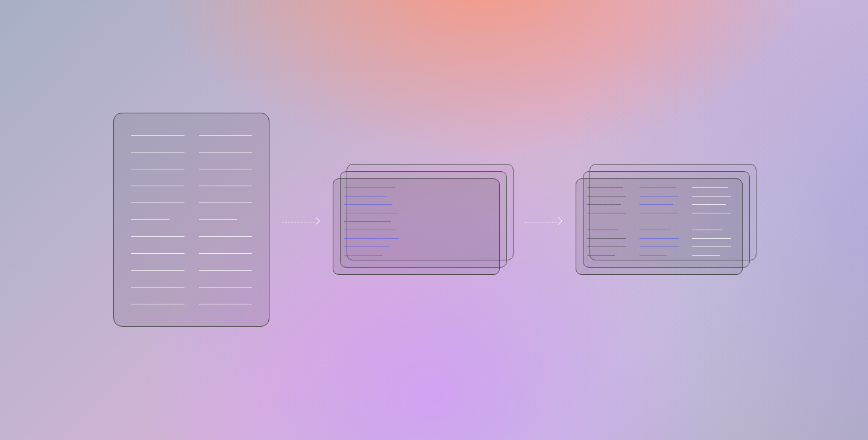  Describe the element at coordinates (158, 219) in the screenshot. I see `source-document-col-left` at that location.